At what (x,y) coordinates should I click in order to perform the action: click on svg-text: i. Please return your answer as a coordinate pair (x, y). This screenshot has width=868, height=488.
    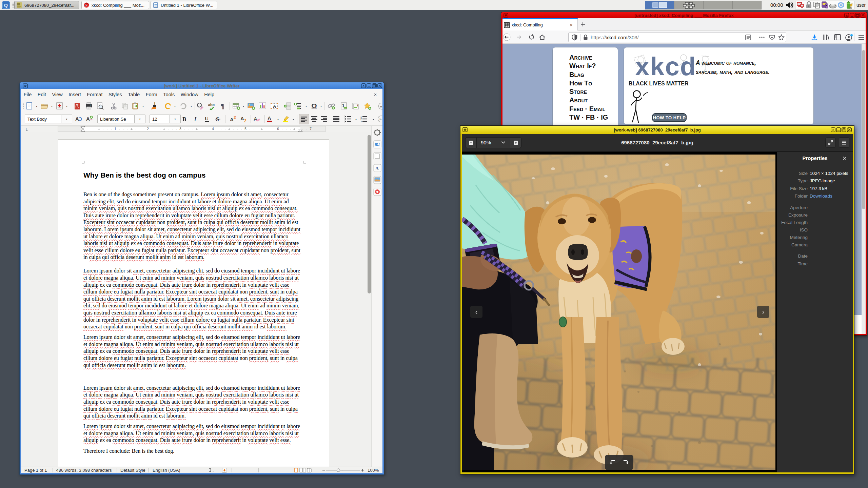
    Looking at the image, I should click on (358, 105).